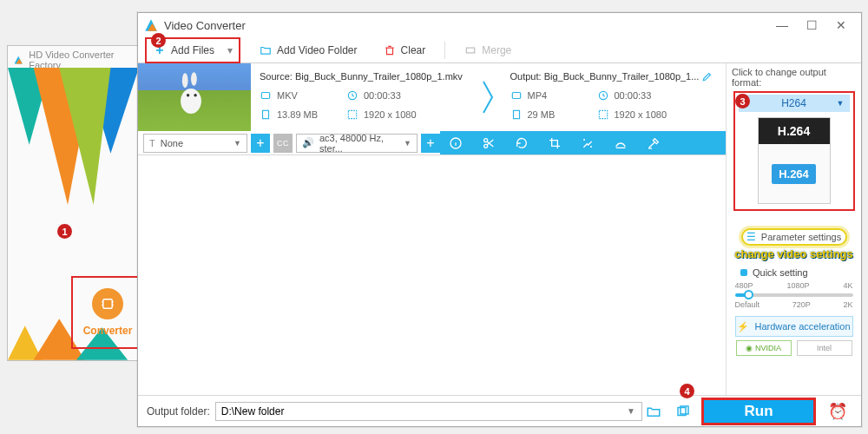  What do you see at coordinates (191, 94) in the screenshot?
I see `bunny-illustration` at bounding box center [191, 94].